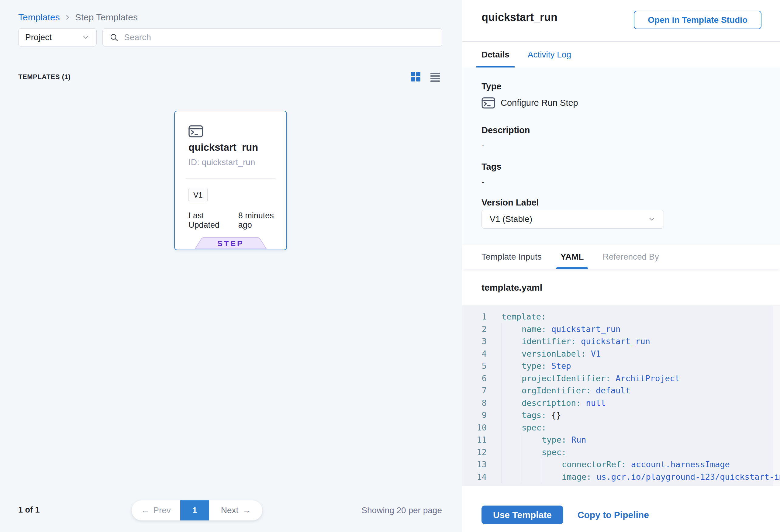  I want to click on version-label: Version Label, so click(510, 203).